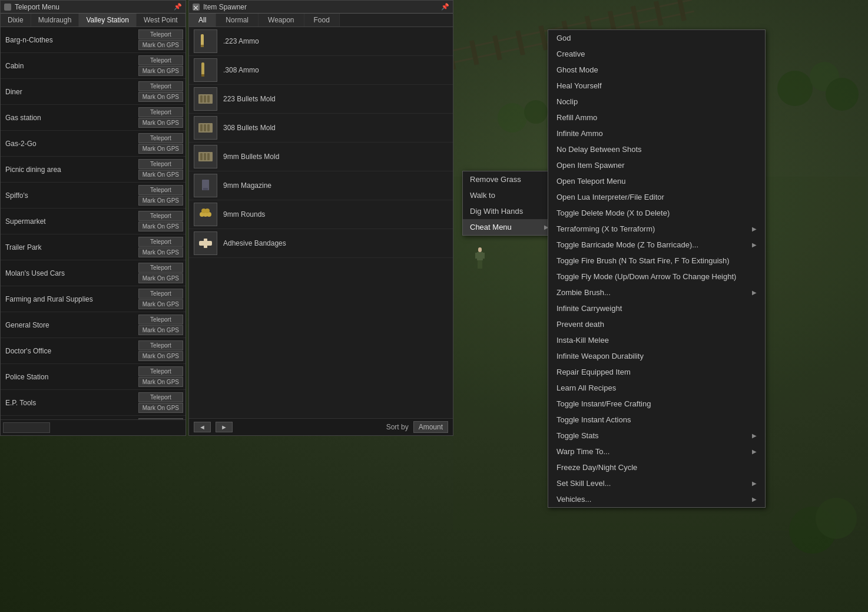 The image size is (868, 612). Describe the element at coordinates (26, 428) in the screenshot. I see `search-input` at that location.